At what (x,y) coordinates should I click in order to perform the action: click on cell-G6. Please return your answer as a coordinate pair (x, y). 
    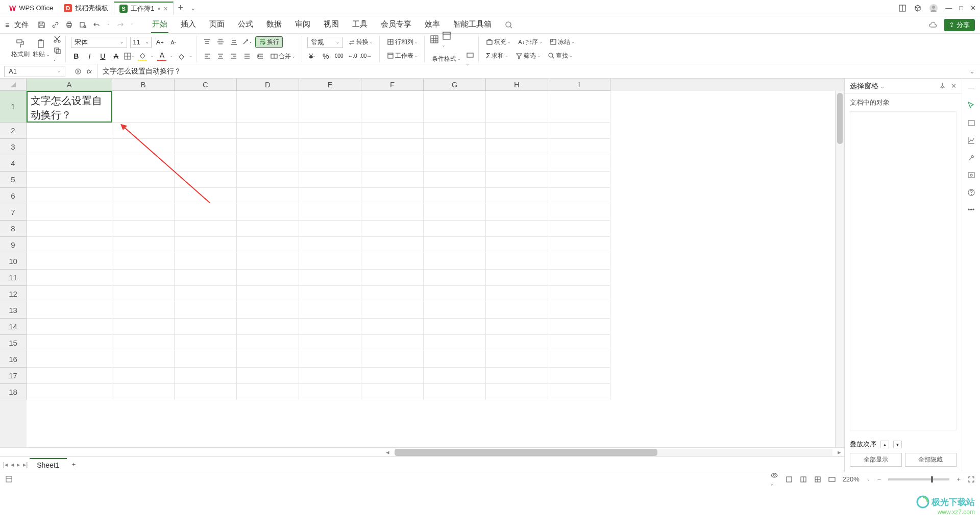
    Looking at the image, I should click on (455, 196).